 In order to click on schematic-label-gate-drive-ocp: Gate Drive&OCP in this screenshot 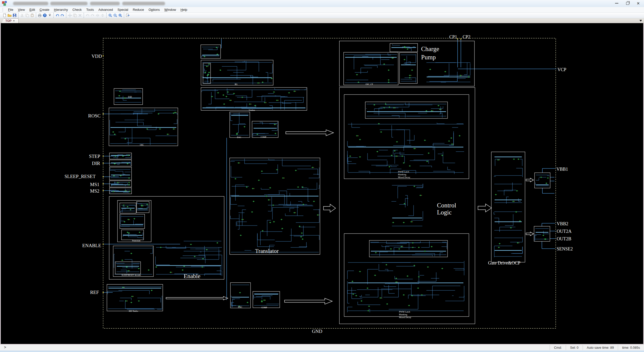, I will do `click(504, 263)`.